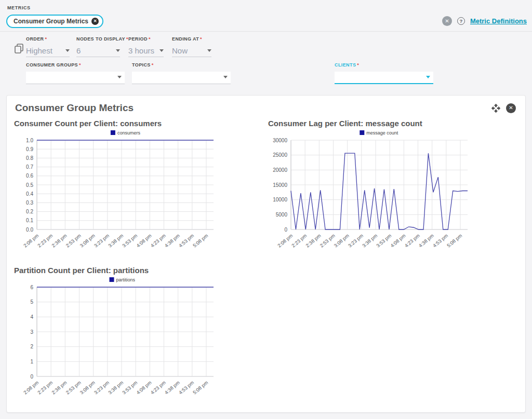 This screenshot has height=419, width=532. Describe the element at coordinates (141, 51) in the screenshot. I see `select-value: 3 hours` at that location.